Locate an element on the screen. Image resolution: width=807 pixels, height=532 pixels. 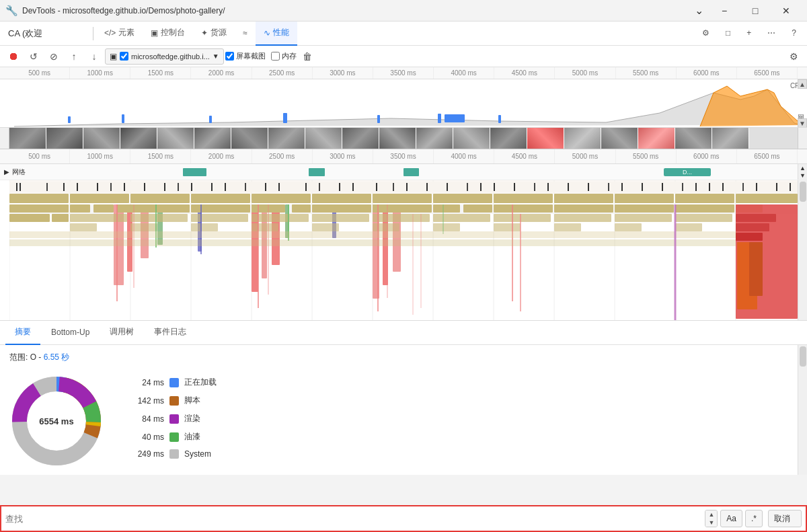
network-row: ▶ 网络 D... ▲ ▼ is located at coordinates (404, 172).